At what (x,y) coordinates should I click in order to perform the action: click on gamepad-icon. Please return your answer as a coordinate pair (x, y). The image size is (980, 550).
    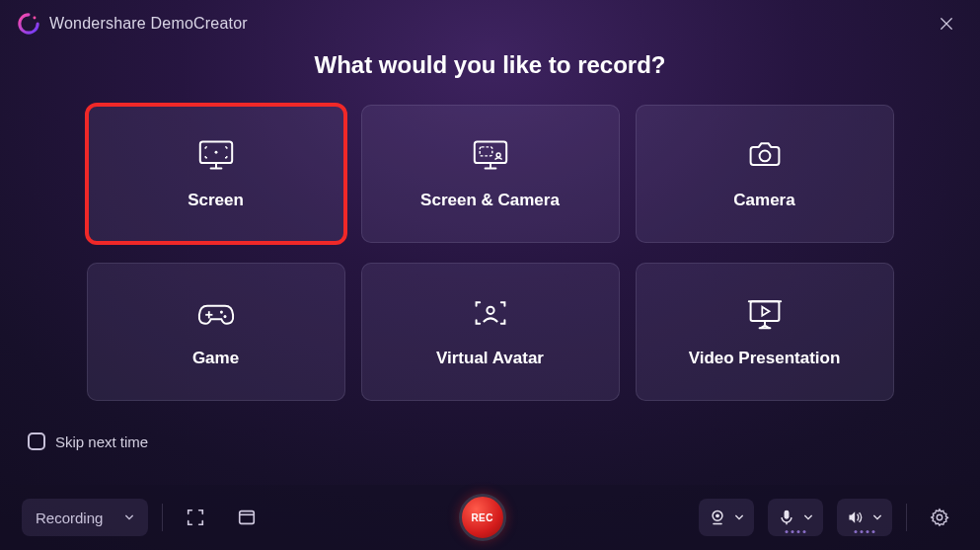
    Looking at the image, I should click on (216, 313).